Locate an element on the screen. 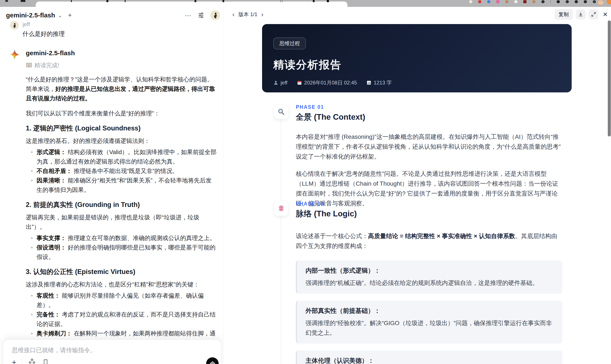 Image resolution: width=611 pixels, height=364 pixels. report-type-badge: 思维过程 is located at coordinates (290, 43).